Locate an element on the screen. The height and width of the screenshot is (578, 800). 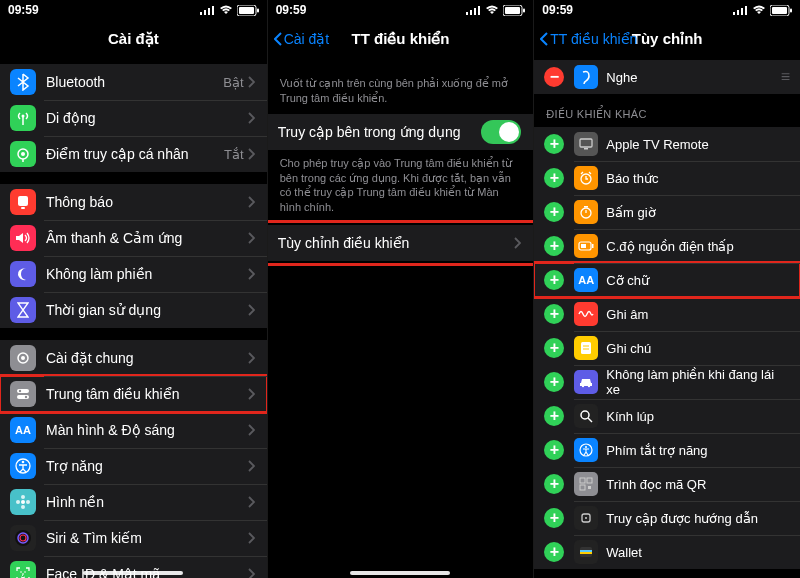
more-control-row: +Apple TV Remote is located at coordinates (667, 144).